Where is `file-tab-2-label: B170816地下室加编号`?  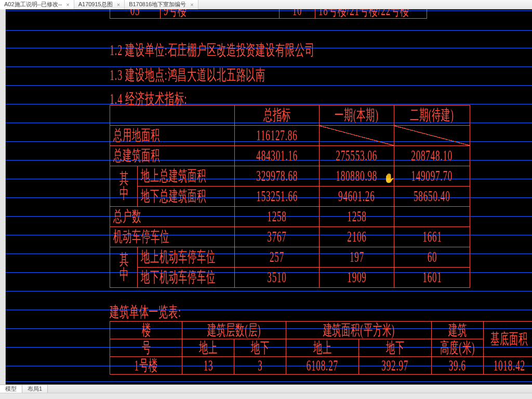
file-tab-2-label: B170816地下室加编号 is located at coordinates (157, 4).